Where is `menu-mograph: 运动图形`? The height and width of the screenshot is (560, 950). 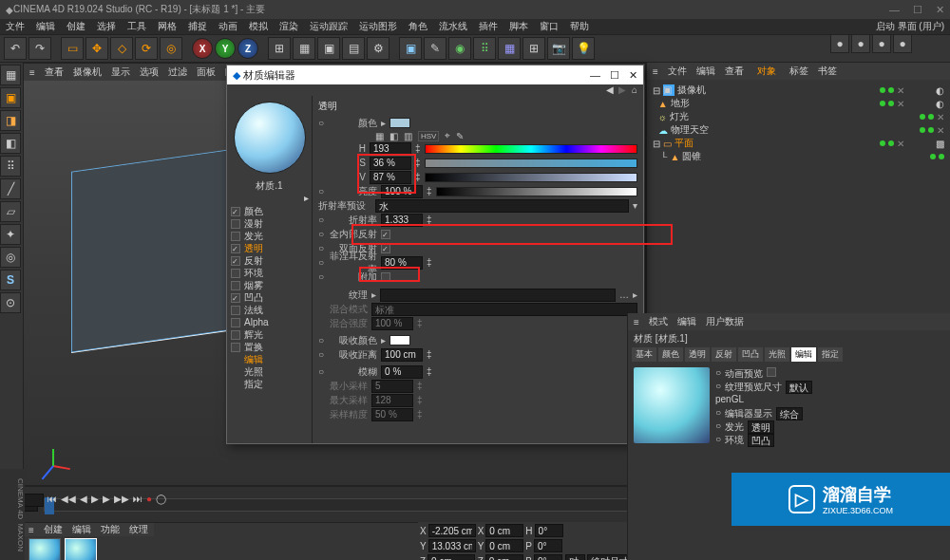 menu-mograph: 运动图形 is located at coordinates (378, 27).